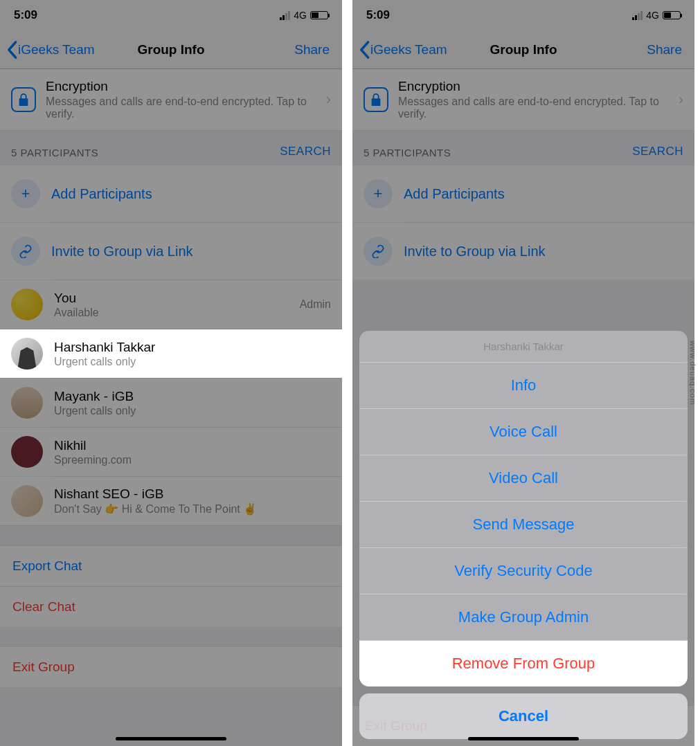 The height and width of the screenshot is (746, 700). Describe the element at coordinates (693, 373) in the screenshot. I see `watermark: www.deuaq.com` at that location.